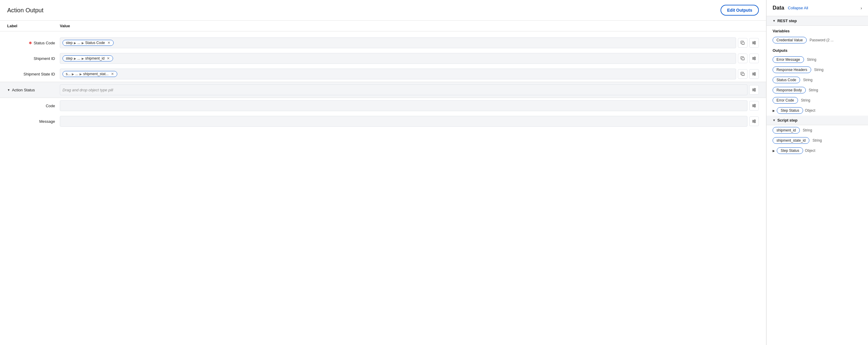 The height and width of the screenshot is (345, 868). Describe the element at coordinates (817, 140) in the screenshot. I see `script-shipment-state-id-type: String` at that location.